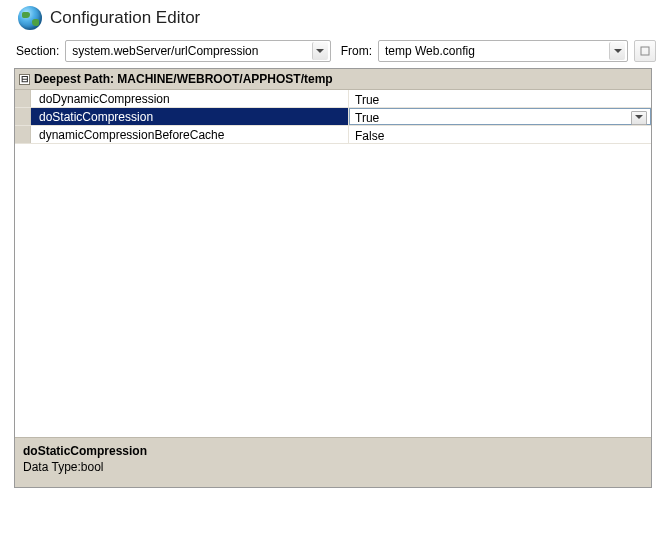 Image resolution: width=666 pixels, height=537 pixels. I want to click on property-row: dynamicCompressionBeforeCache False, so click(333, 135).